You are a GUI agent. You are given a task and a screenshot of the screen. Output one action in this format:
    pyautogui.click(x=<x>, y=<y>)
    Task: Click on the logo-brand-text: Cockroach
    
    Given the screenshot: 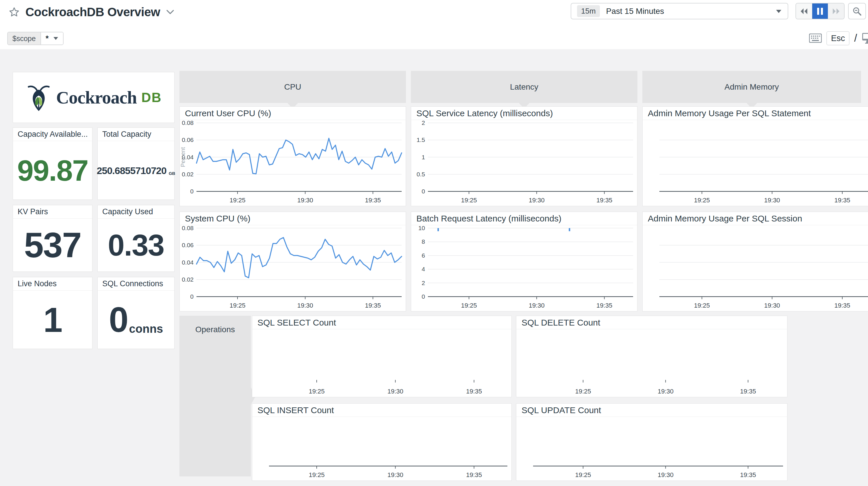 What is the action you would take?
    pyautogui.click(x=96, y=98)
    